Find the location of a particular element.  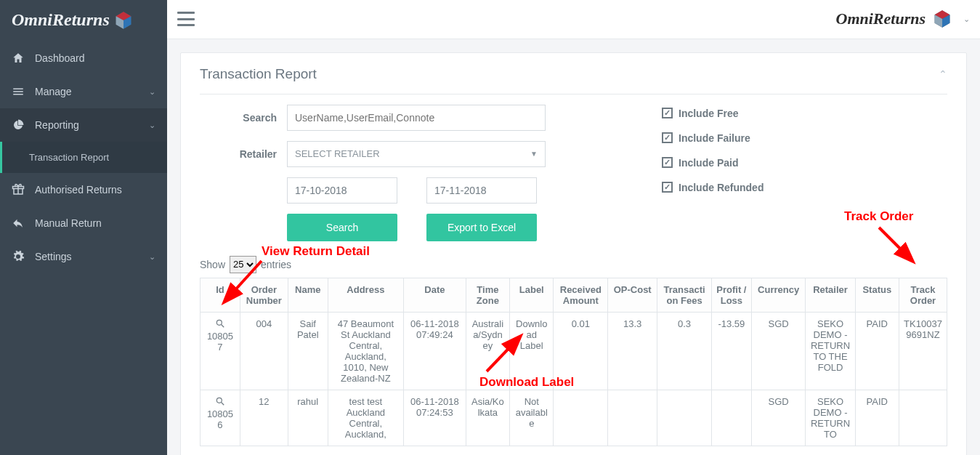

cell-opcost: 13.3 is located at coordinates (633, 350).